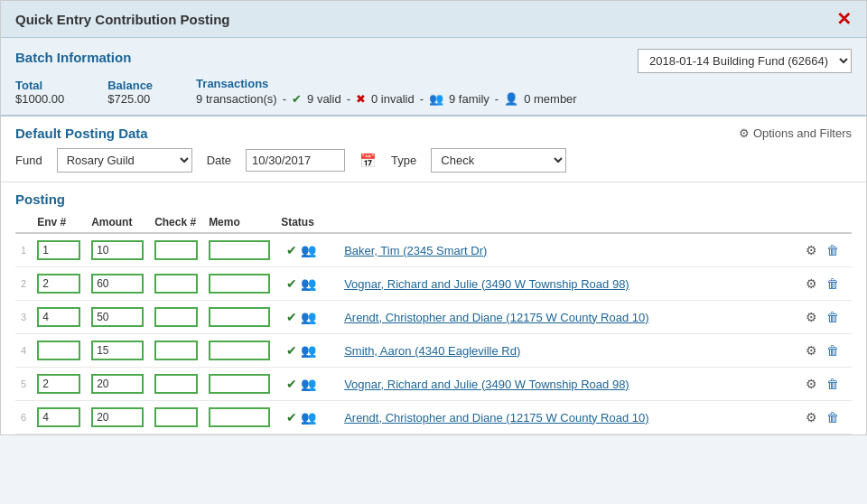  Describe the element at coordinates (295, 161) in the screenshot. I see `date-input` at that location.